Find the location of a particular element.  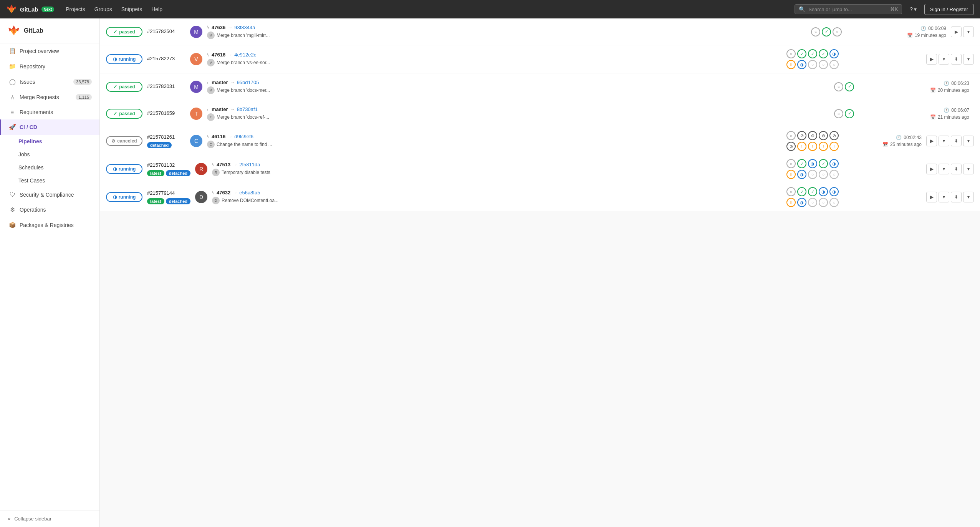

commit-link: 4e912e2c is located at coordinates (245, 55).